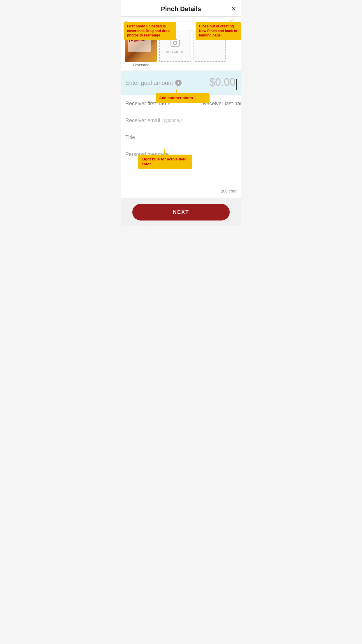 The height and width of the screenshot is (644, 362). What do you see at coordinates (220, 104) in the screenshot?
I see `receiver-last-name` at bounding box center [220, 104].